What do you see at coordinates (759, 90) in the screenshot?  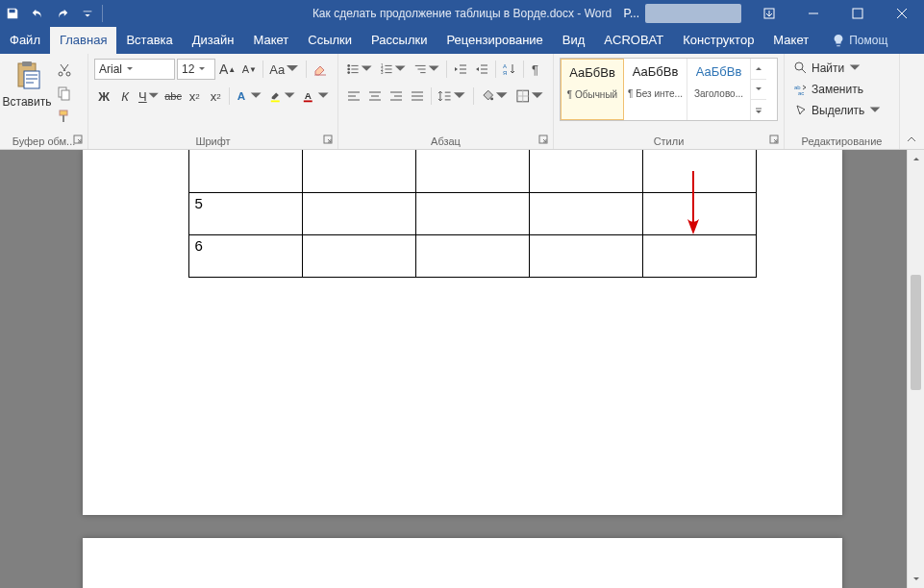 I see `gallery-down-button` at bounding box center [759, 90].